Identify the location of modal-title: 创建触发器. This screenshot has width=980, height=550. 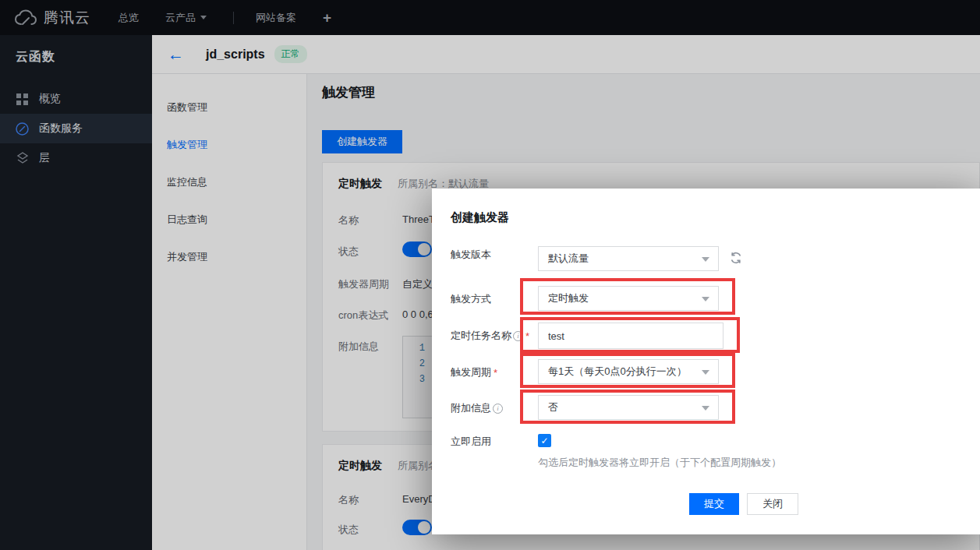
(480, 218).